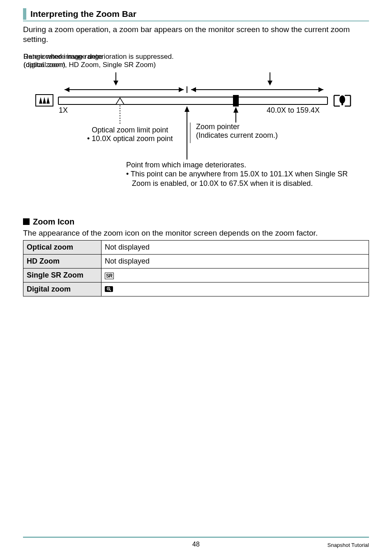 Image resolution: width=392 pixels, height=558 pixels. Describe the element at coordinates (63, 57) in the screenshot. I see `deteriorated-range-line1: Deteriorated image range` at that location.